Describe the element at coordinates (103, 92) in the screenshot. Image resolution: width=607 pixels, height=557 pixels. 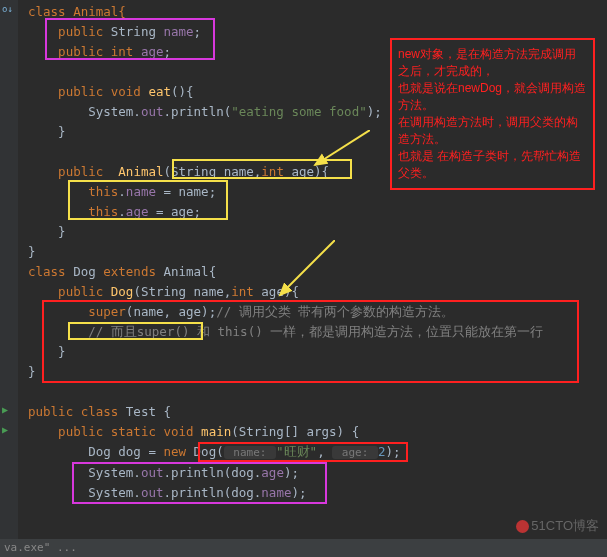
I see `keyword: public void` at that location.